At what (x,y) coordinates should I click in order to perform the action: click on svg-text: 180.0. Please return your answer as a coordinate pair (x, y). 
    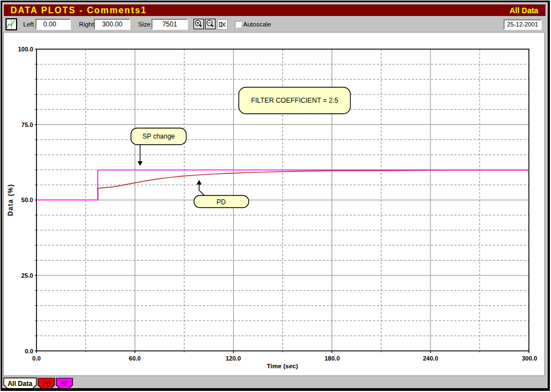
    Looking at the image, I should click on (332, 358).